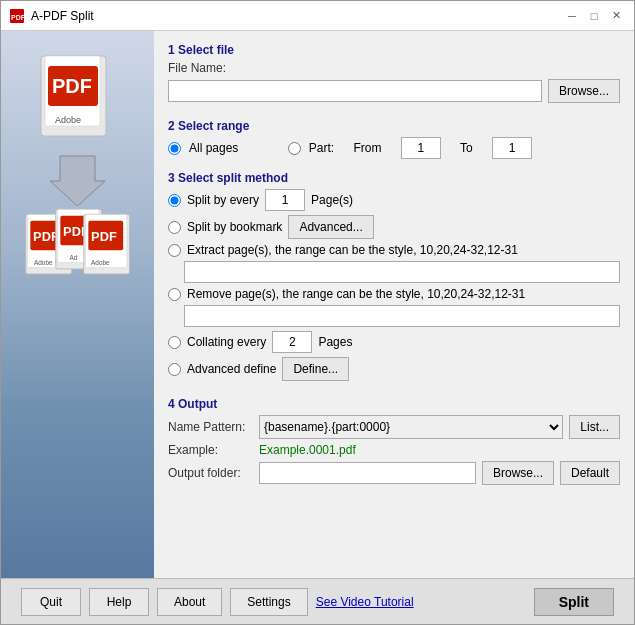 The image size is (635, 625). Describe the element at coordinates (119, 602) in the screenshot. I see `help-button: Help` at that location.